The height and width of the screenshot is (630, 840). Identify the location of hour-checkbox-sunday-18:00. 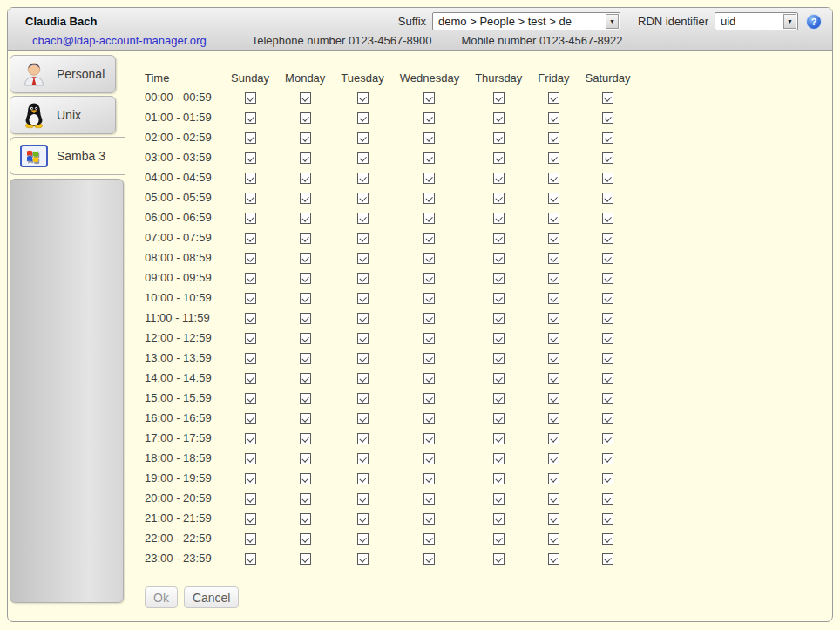
(251, 458).